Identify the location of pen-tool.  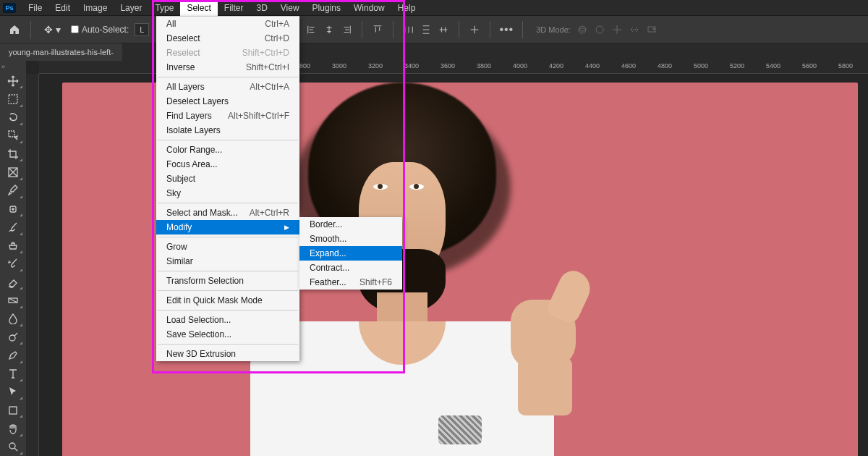
(13, 355).